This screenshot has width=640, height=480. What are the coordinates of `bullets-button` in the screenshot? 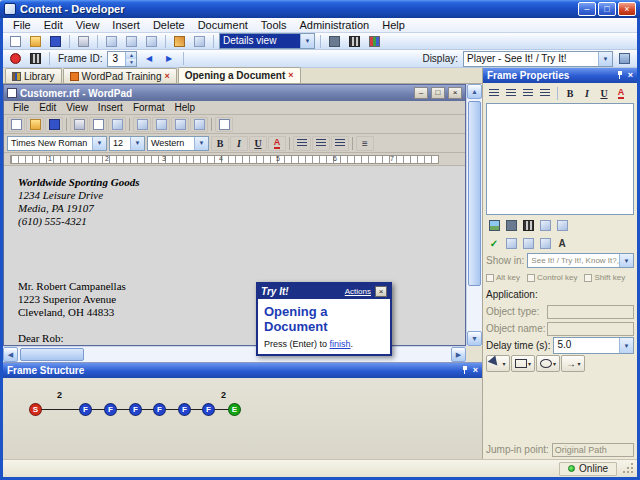 It's located at (365, 144).